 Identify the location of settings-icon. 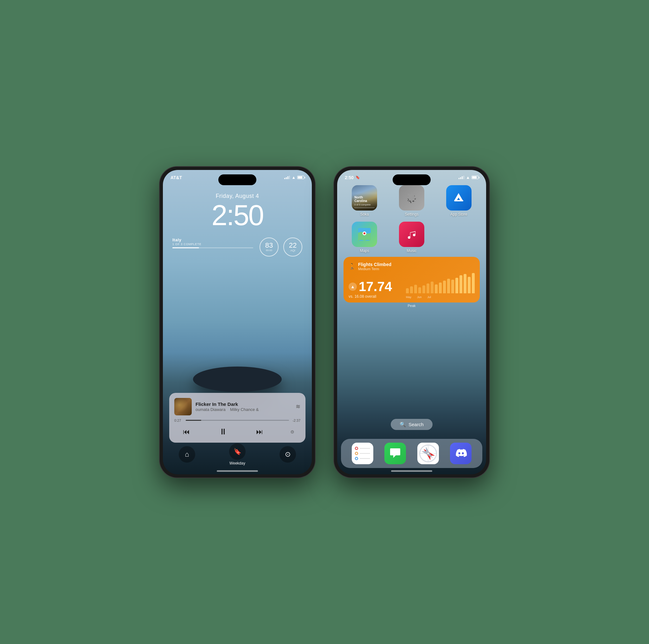
(412, 198).